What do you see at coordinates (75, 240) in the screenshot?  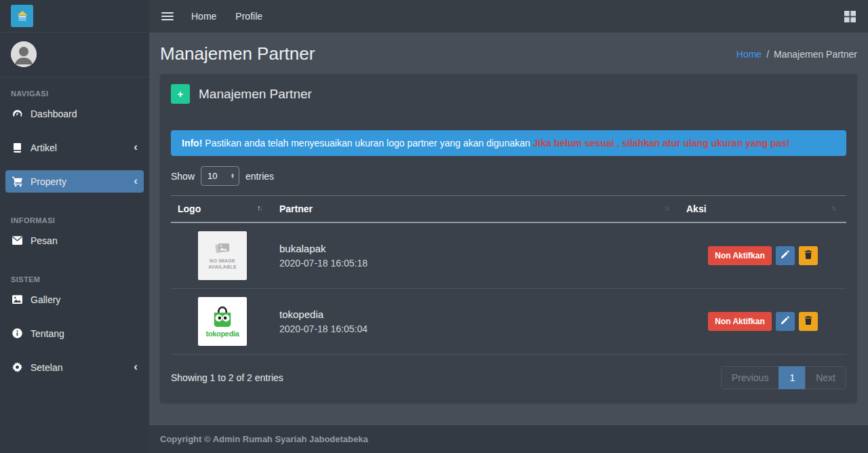 I see `sidebar-item-pesan: Pesan` at bounding box center [75, 240].